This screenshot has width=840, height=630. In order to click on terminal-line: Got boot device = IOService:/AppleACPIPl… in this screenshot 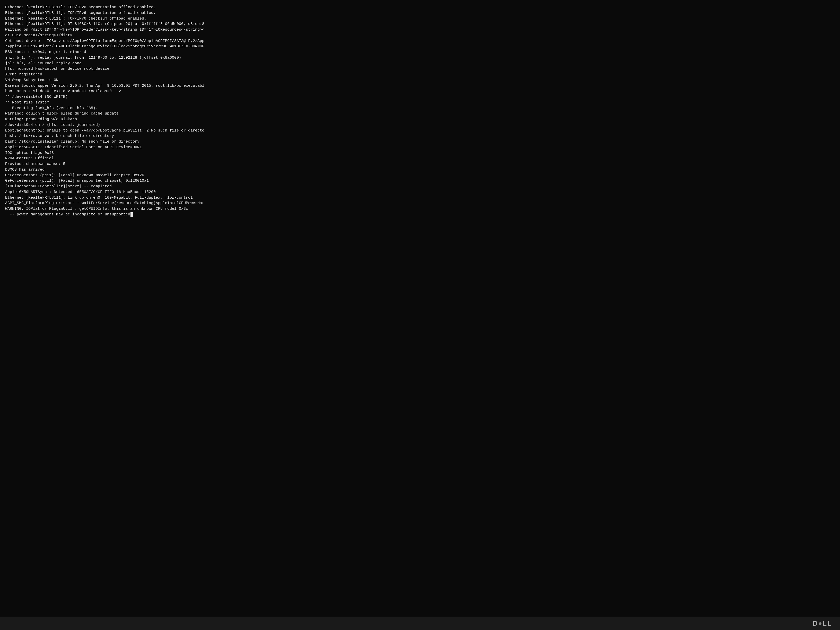, I will do `click(420, 41)`.